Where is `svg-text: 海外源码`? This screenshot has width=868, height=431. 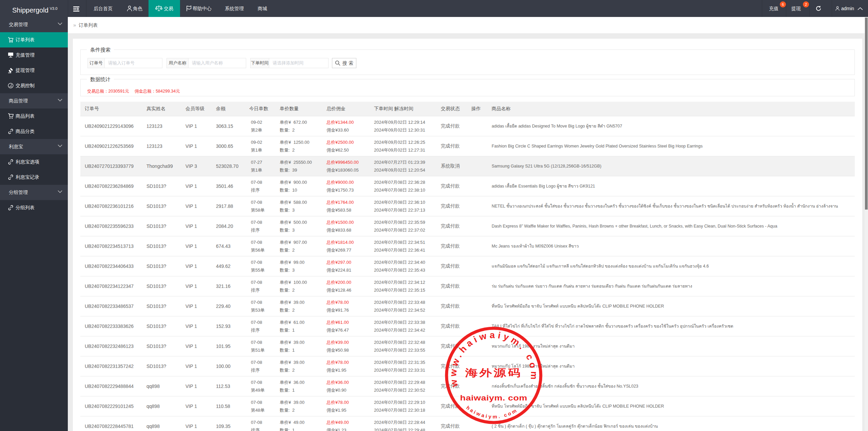 svg-text: 海外源码 is located at coordinates (494, 373).